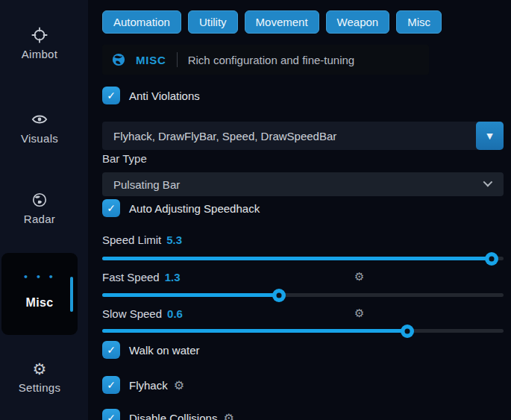 The width and height of the screenshot is (511, 420). What do you see at coordinates (303, 136) in the screenshot?
I see `modules-multiselect: Flyhack, DrawFlyBar, Speed, DrawSpeedBar…` at bounding box center [303, 136].